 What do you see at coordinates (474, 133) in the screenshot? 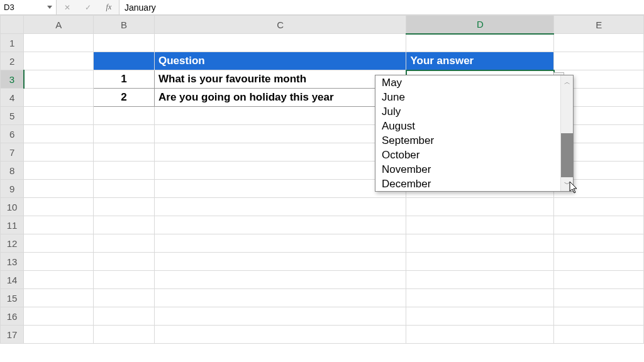
I see `data-validation-dropdown: MayJuneJulyAugustSeptemberOctoberNovembe…` at bounding box center [474, 133].